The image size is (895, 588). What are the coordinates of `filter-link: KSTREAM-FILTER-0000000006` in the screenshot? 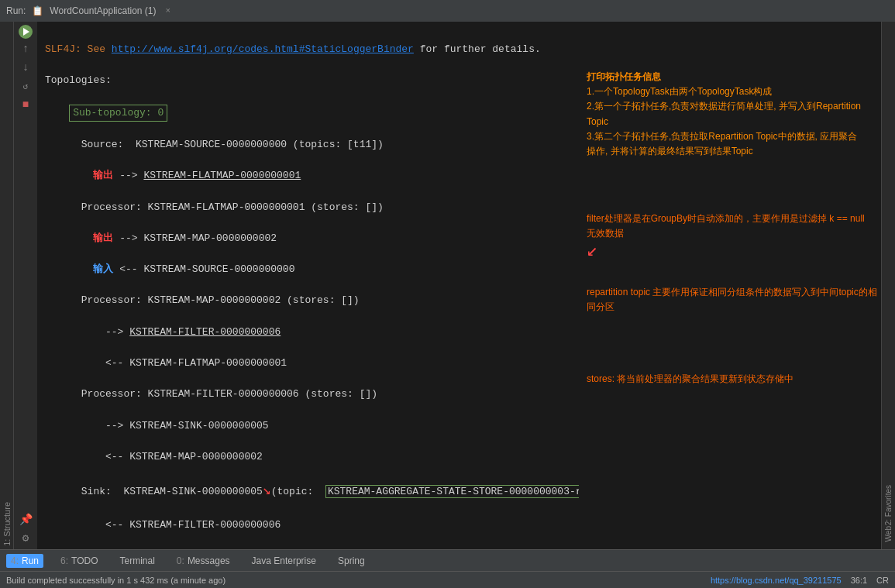 It's located at (205, 332).